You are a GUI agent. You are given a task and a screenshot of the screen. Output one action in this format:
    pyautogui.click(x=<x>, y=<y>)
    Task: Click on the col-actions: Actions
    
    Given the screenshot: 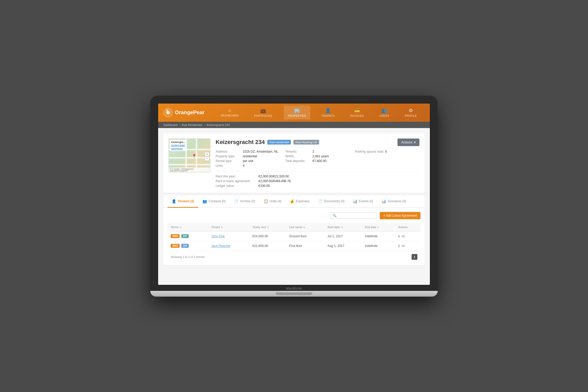 What is the action you would take?
    pyautogui.click(x=408, y=227)
    